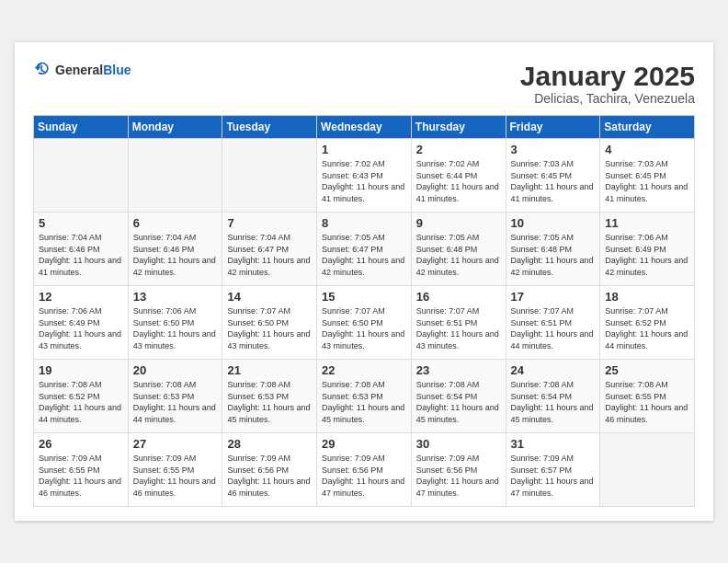  Describe the element at coordinates (93, 70) in the screenshot. I see `logo-text: GeneralBlue` at that location.